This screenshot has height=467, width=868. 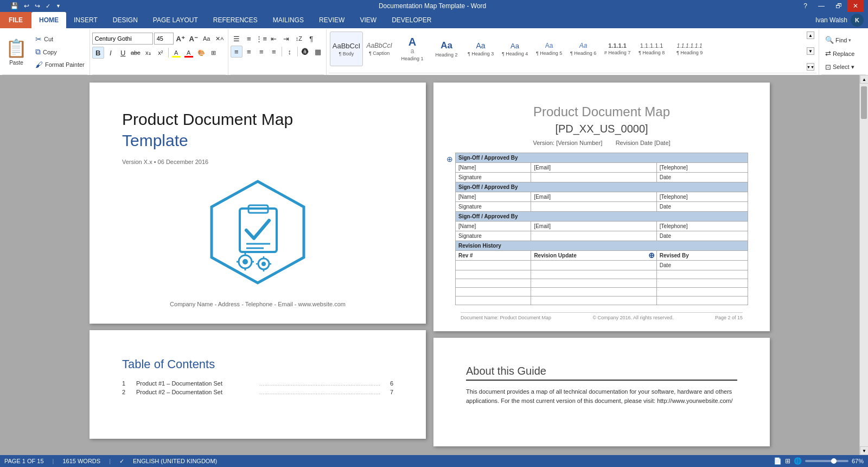 I want to click on tab-review: REVIEW, so click(x=332, y=20).